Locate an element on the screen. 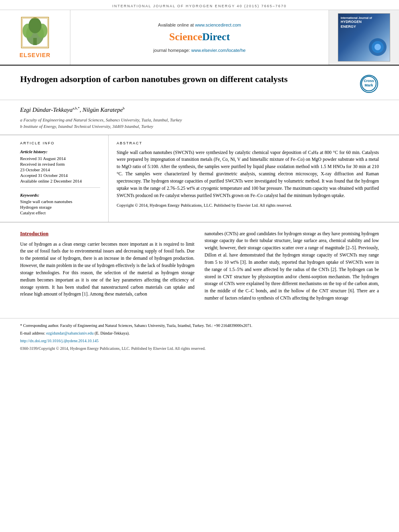 The width and height of the screenshot is (399, 532). journal-cover-area: International Journal ofHYDROGENENERGY is located at coordinates (364, 37).